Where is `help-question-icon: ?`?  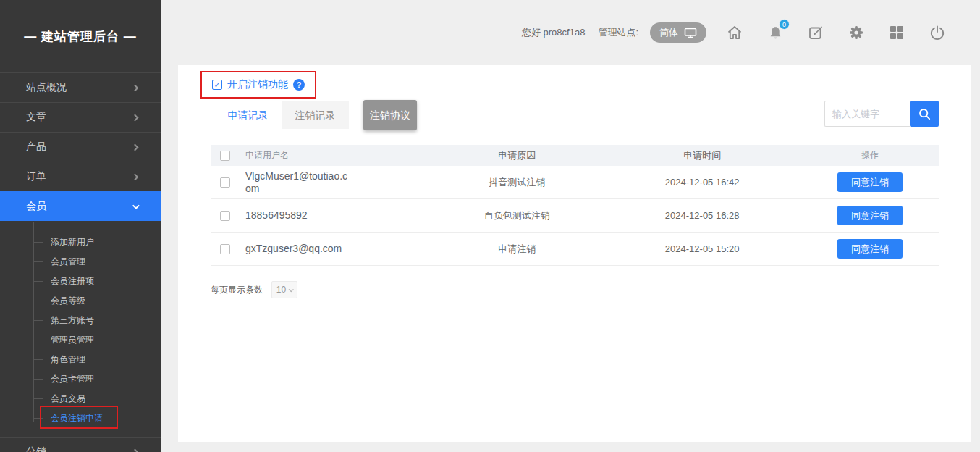 help-question-icon: ? is located at coordinates (299, 85).